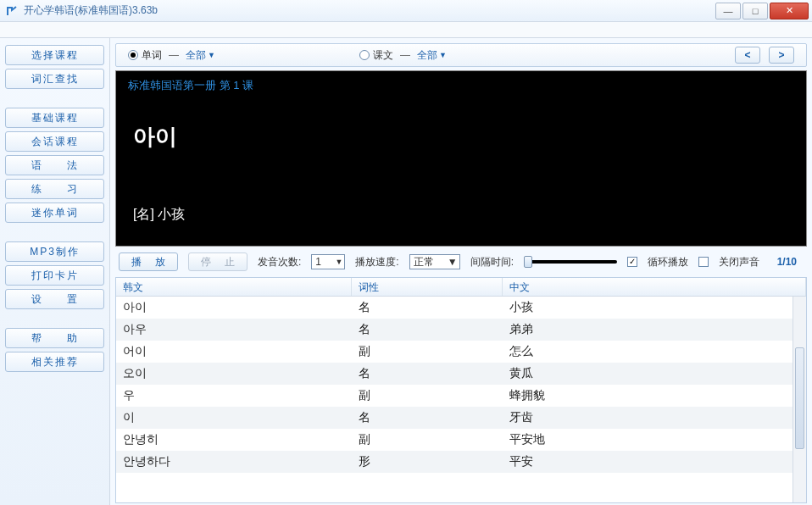 The height and width of the screenshot is (505, 812). I want to click on loop-label: 循环播放, so click(668, 263).